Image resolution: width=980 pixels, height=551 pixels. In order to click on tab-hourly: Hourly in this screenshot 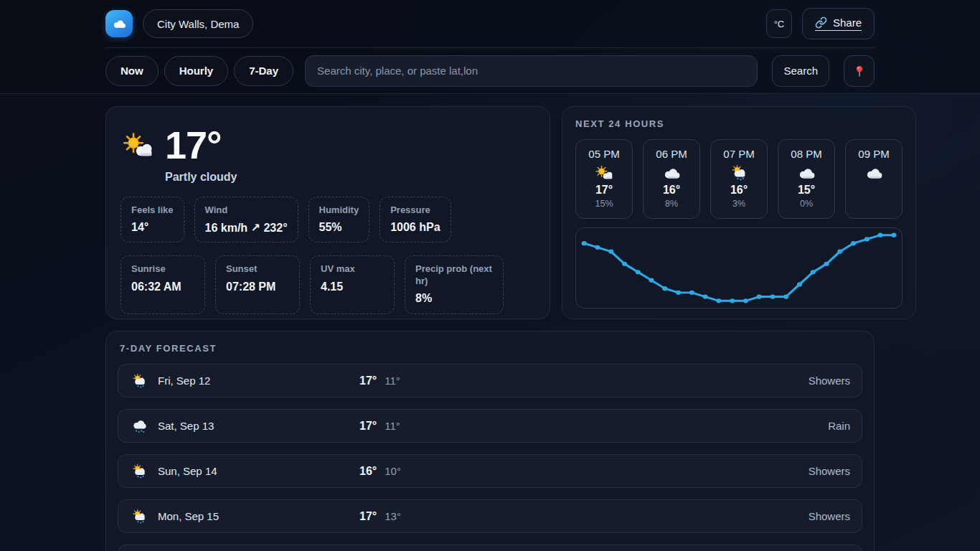, I will do `click(197, 71)`.